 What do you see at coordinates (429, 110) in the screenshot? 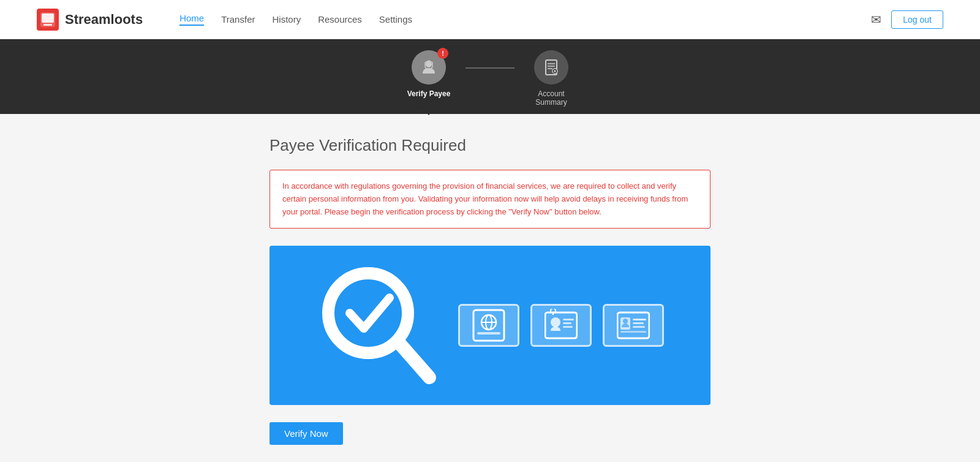
I see `step-arrow` at bounding box center [429, 110].